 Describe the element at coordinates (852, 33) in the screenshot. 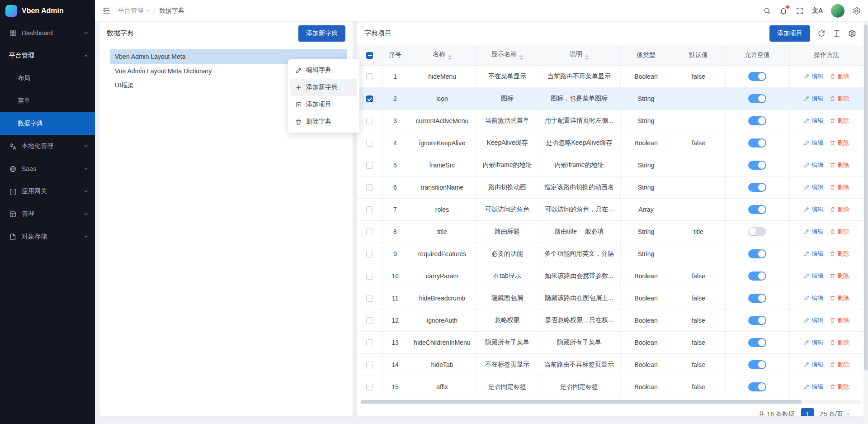

I see `table-settings-gear-icon` at that location.